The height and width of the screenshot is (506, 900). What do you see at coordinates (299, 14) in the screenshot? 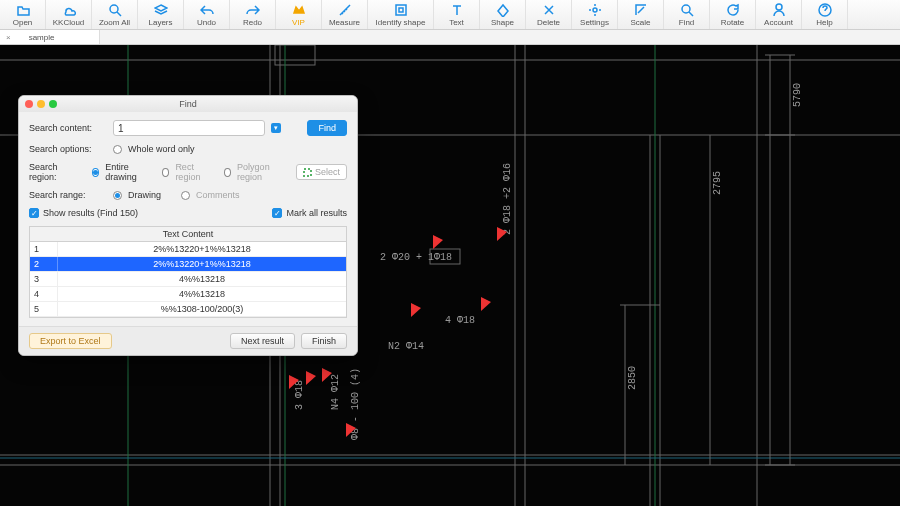
I see `tool-vip: VIP` at bounding box center [299, 14].